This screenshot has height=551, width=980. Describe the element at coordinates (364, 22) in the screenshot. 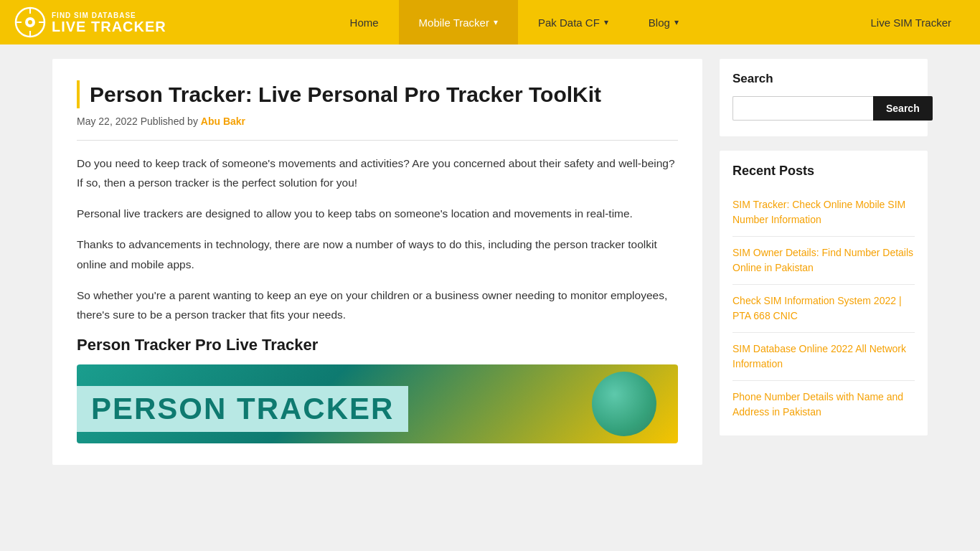

I see `nav-home: Home` at that location.